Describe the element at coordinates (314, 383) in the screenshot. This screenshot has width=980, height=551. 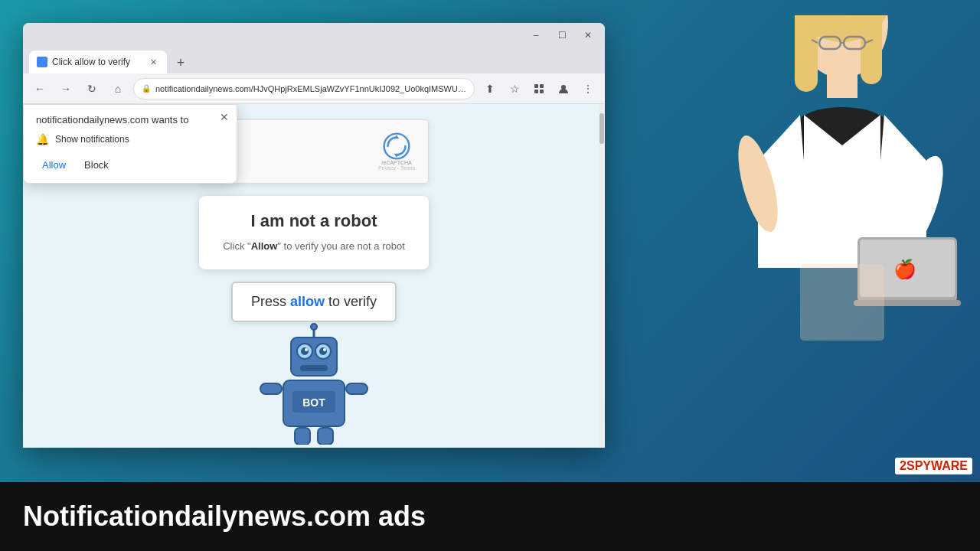
I see `robot-illustration: BOT` at that location.